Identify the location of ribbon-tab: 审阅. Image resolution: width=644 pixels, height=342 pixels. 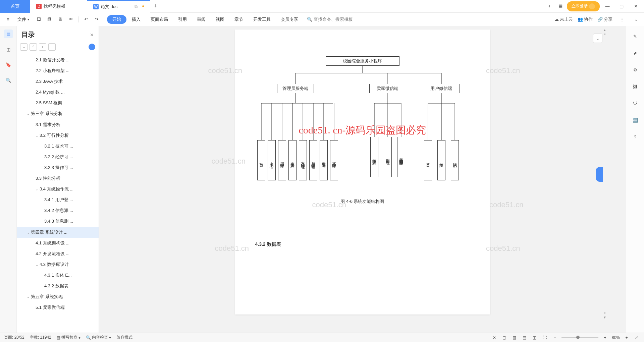
(201, 19).